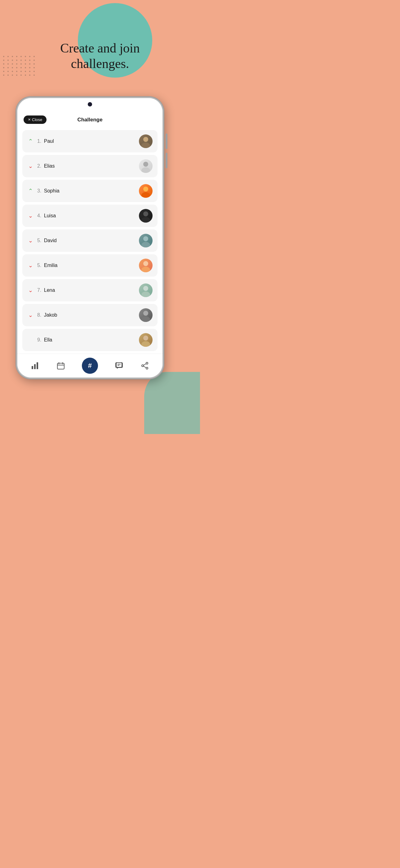 The width and height of the screenshot is (400, 868). What do you see at coordinates (90, 141) in the screenshot?
I see `table-row: ⌃ 1. Paul` at bounding box center [90, 141].